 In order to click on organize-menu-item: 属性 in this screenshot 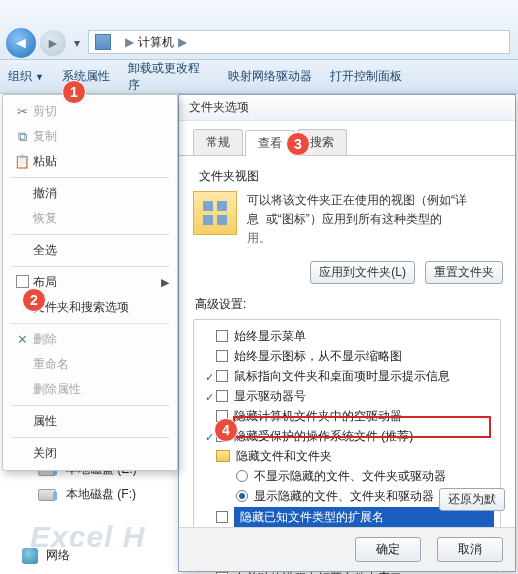, I will do `click(90, 422)`.